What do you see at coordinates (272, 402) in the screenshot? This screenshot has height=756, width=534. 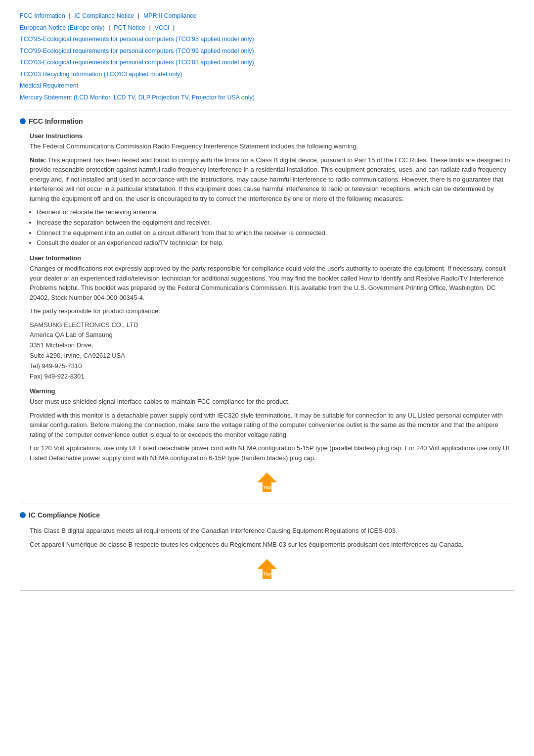 I see `warning-para1: User must use shielded signal interface …` at bounding box center [272, 402].